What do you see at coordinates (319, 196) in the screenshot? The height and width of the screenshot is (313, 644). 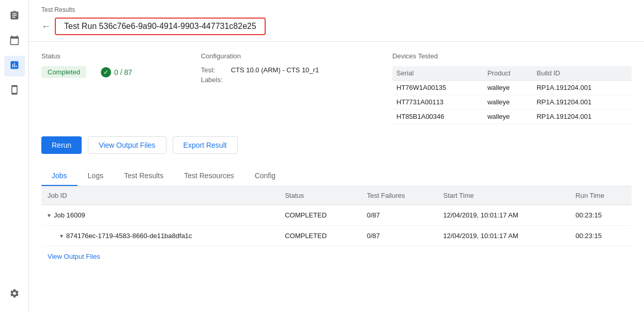 I see `jobs-col-status: Status` at bounding box center [319, 196].